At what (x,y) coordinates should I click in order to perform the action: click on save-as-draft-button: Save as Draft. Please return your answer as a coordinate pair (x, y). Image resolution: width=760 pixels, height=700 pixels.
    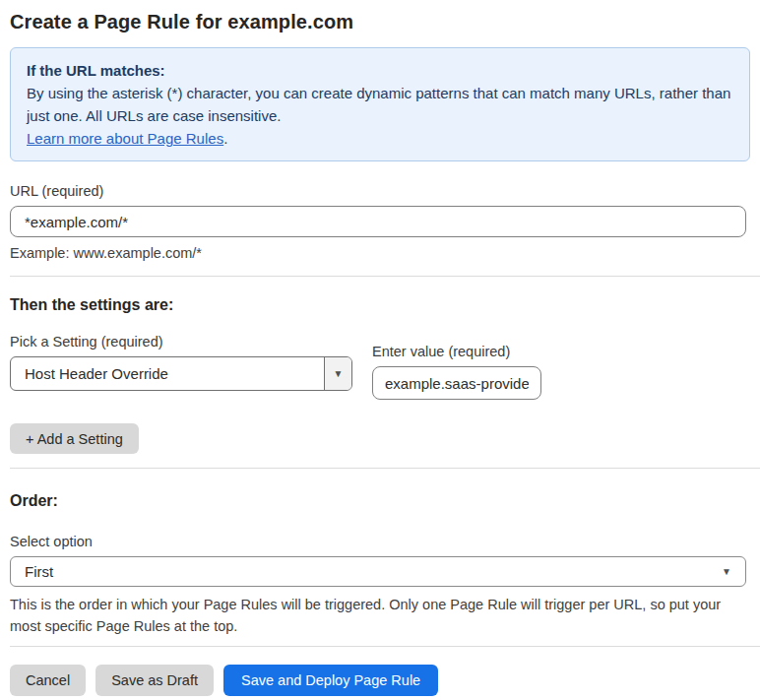
    Looking at the image, I should click on (155, 680).